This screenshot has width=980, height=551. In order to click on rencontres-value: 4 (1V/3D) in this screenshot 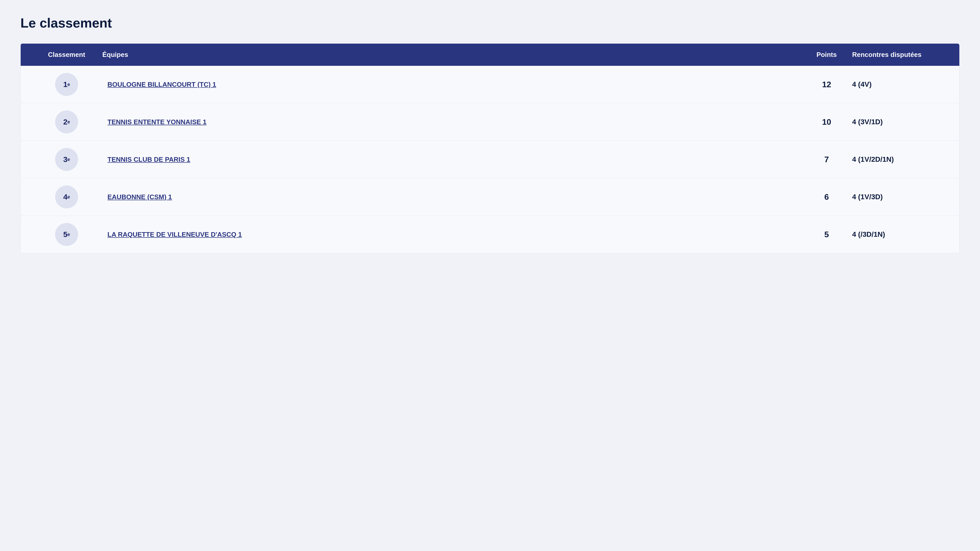, I will do `click(901, 197)`.